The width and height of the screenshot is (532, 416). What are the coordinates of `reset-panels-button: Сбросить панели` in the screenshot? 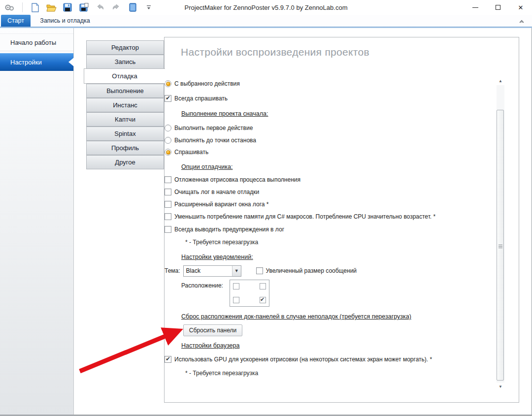 It's located at (213, 330).